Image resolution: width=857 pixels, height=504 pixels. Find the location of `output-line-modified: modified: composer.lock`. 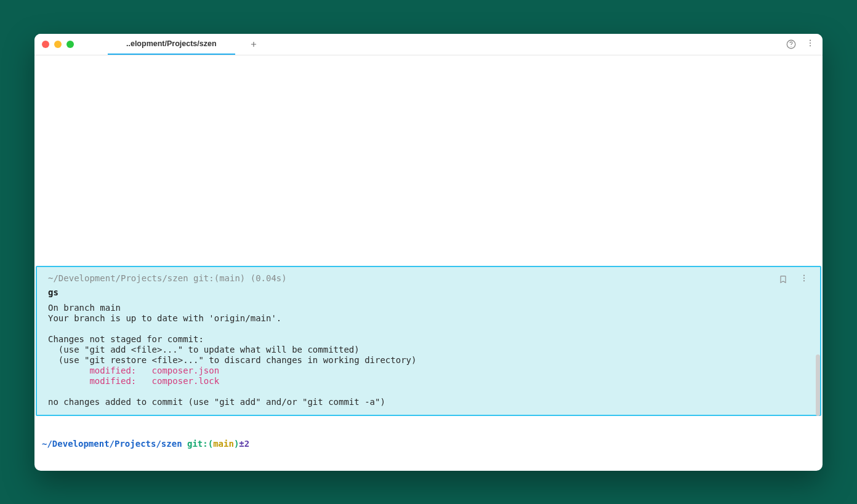

output-line-modified: modified: composer.lock is located at coordinates (134, 381).